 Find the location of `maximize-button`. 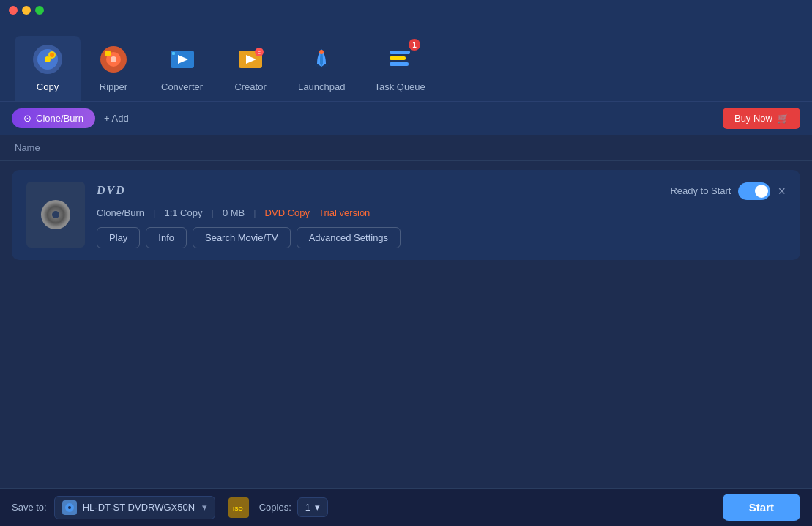

maximize-button is located at coordinates (40, 10).